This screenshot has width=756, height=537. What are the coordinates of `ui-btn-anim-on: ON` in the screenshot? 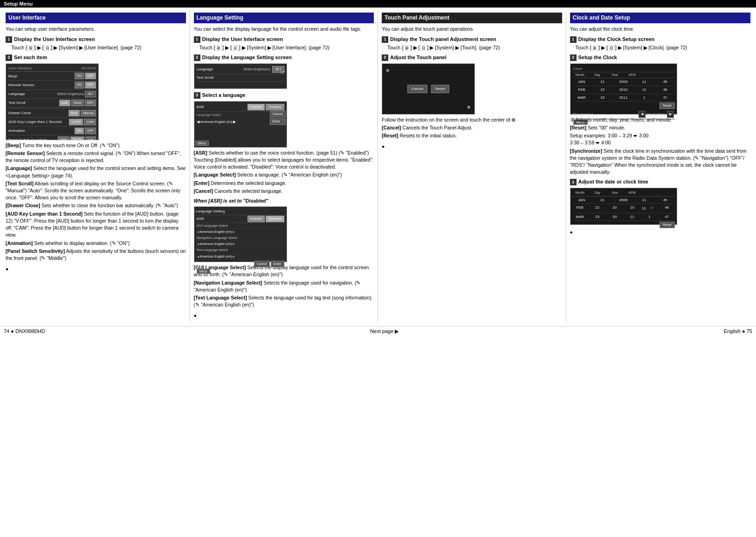 It's located at (79, 131).